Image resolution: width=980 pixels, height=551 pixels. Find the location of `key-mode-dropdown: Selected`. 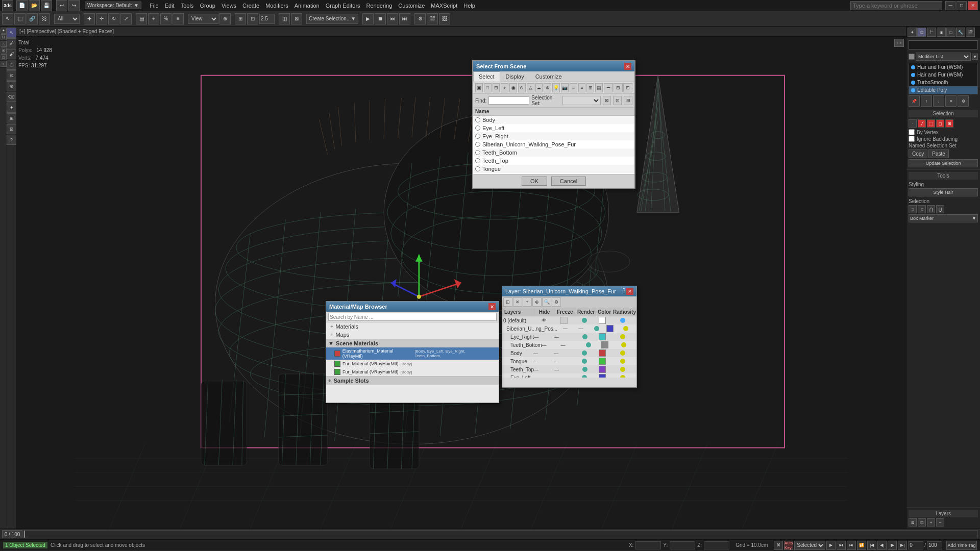

key-mode-dropdown: Selected is located at coordinates (810, 545).